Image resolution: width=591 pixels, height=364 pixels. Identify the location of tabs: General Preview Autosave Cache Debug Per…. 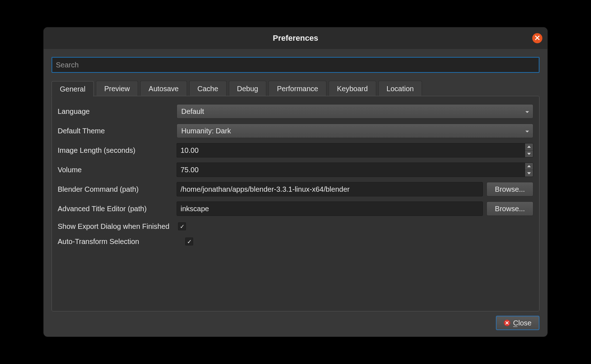
(296, 89).